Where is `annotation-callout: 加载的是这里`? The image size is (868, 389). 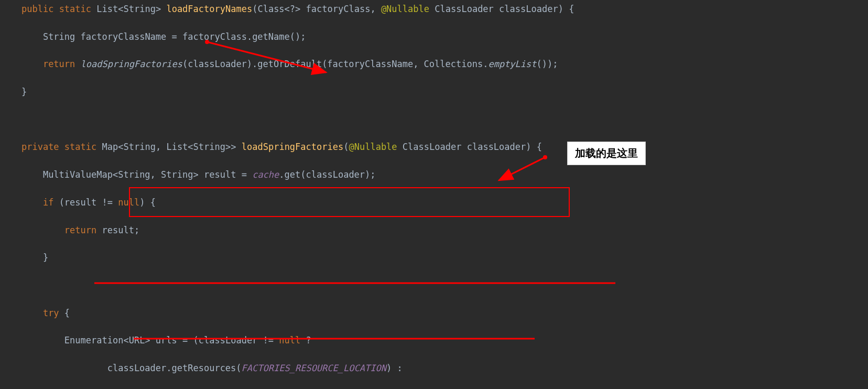 annotation-callout: 加载的是这里 is located at coordinates (606, 153).